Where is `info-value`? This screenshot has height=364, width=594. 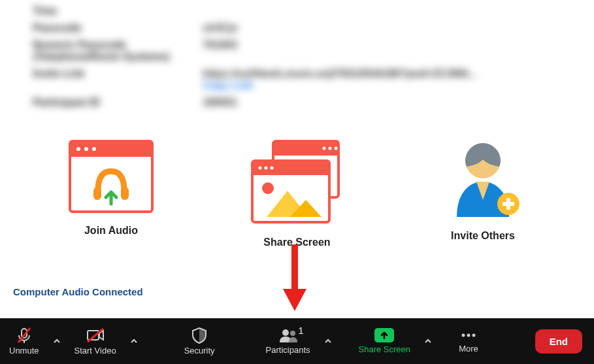
info-value is located at coordinates (382, 11).